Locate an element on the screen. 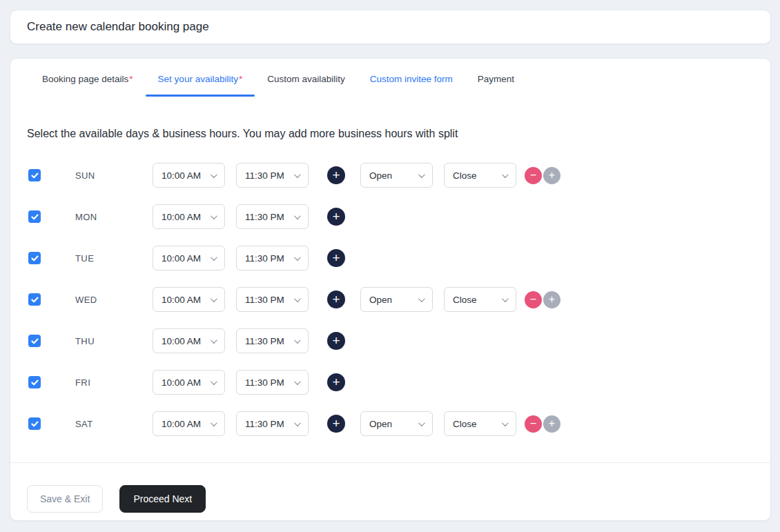 This screenshot has width=780, height=532. page-header-card: Create new calendar booking page is located at coordinates (391, 27).